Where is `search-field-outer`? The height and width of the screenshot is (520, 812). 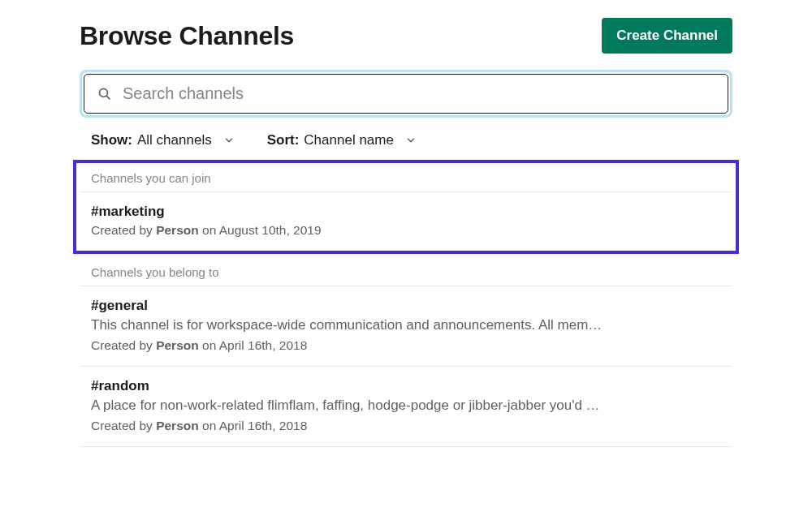
search-field-outer is located at coordinates (406, 94).